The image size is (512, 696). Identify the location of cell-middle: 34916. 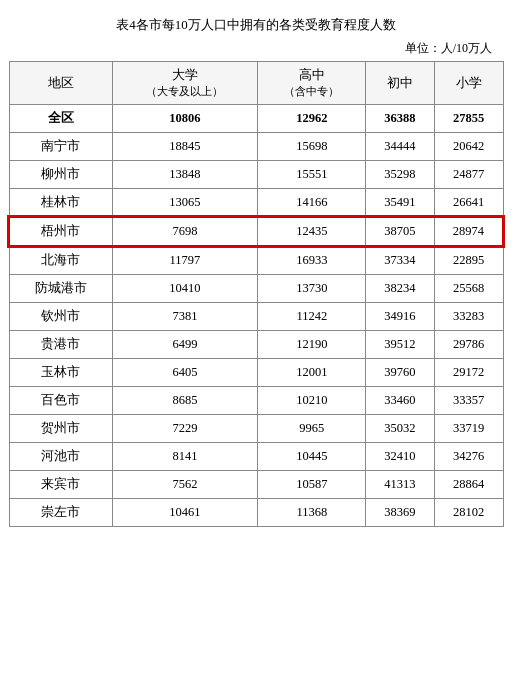
(400, 317).